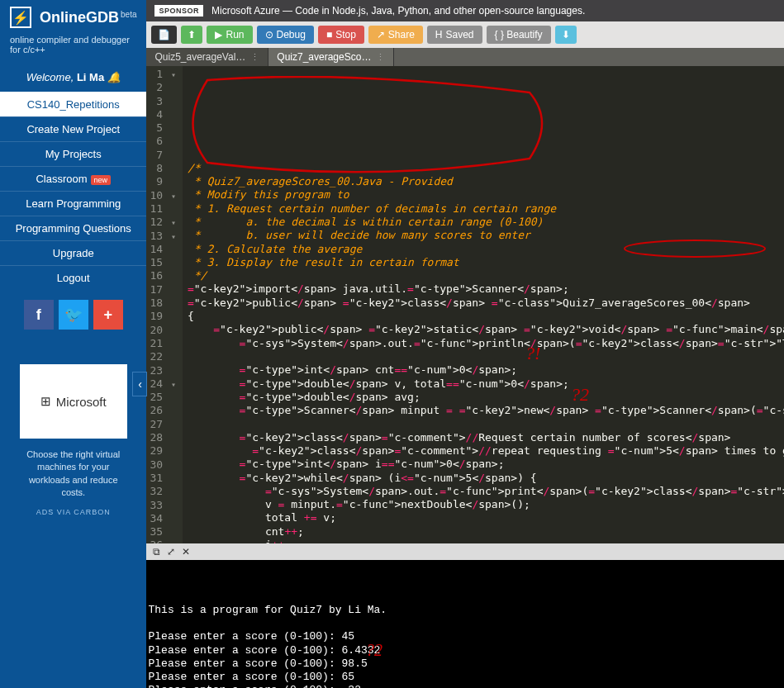  What do you see at coordinates (73, 178) in the screenshot?
I see `sidebar-item-3: Classroomnew` at bounding box center [73, 178].